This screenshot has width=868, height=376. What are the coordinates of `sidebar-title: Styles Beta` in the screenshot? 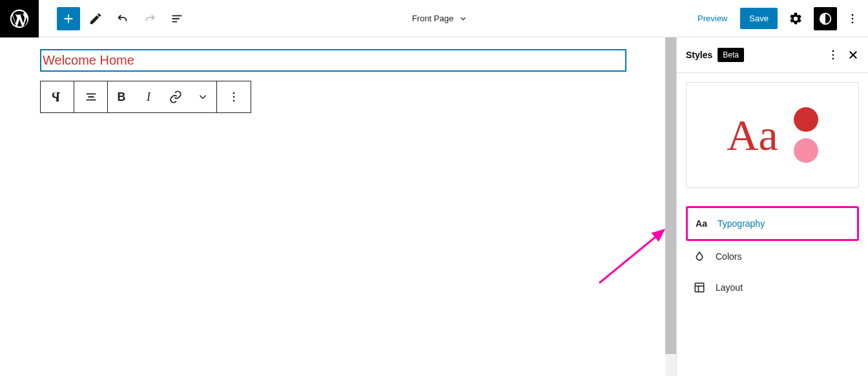 It's located at (715, 55).